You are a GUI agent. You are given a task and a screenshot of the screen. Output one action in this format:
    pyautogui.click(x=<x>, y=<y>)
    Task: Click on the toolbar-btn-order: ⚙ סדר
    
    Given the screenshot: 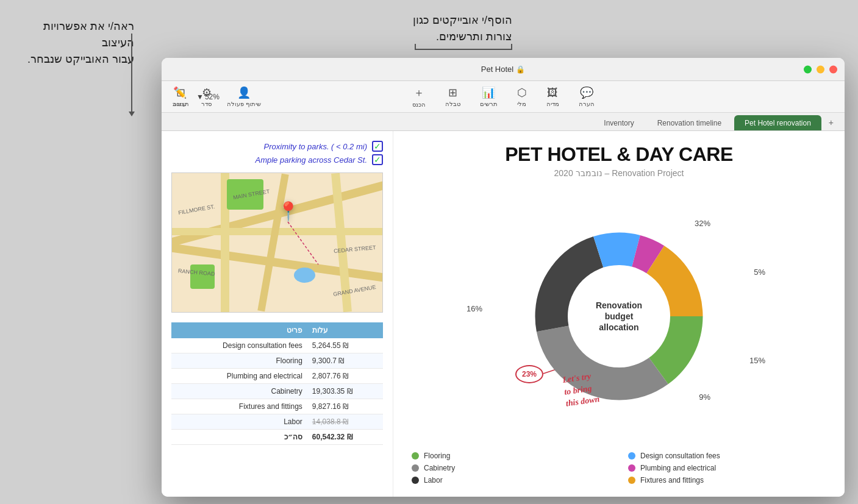 What is the action you would take?
    pyautogui.click(x=206, y=96)
    